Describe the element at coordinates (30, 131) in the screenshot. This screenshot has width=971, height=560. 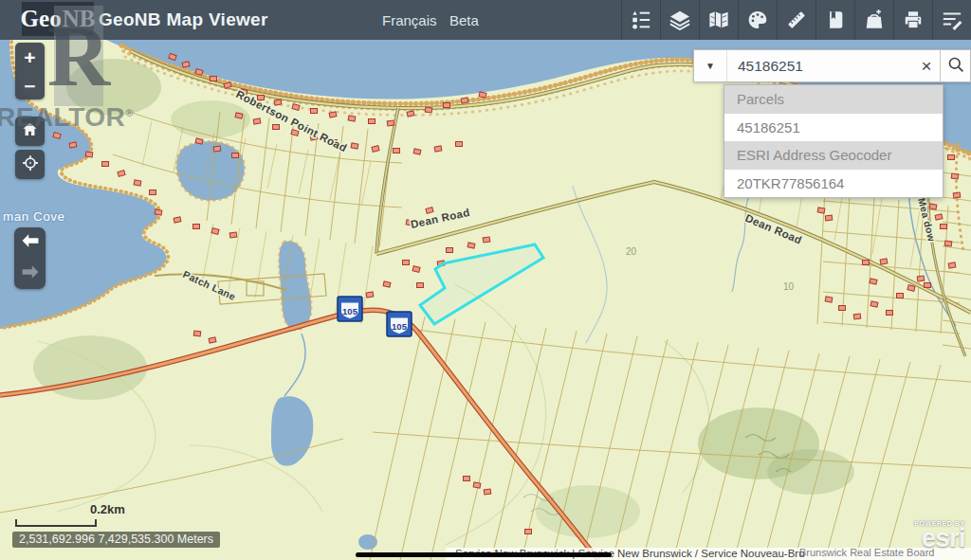
I see `home-icon` at that location.